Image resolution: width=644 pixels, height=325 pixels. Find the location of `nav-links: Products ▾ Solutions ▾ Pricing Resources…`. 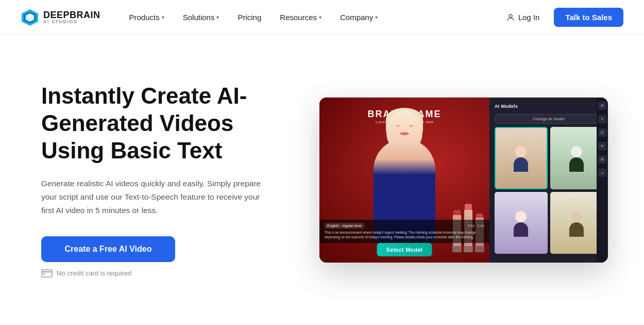

nav-links: Products ▾ Solutions ▾ Pricing Resources… is located at coordinates (309, 18).